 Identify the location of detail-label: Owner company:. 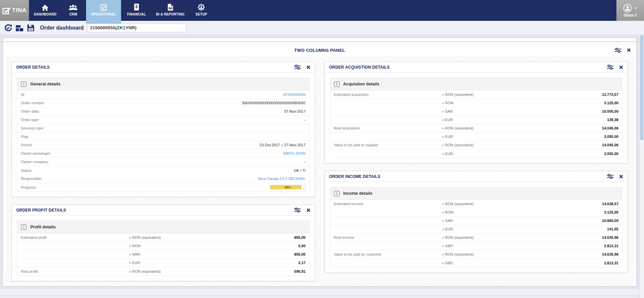
(35, 162).